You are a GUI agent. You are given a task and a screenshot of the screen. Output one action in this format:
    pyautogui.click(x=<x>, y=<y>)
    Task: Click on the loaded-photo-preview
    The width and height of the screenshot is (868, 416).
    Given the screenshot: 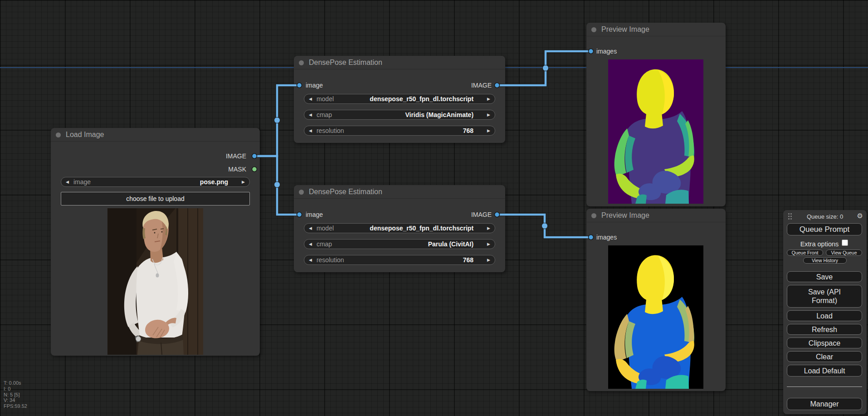 What is the action you would take?
    pyautogui.click(x=155, y=281)
    